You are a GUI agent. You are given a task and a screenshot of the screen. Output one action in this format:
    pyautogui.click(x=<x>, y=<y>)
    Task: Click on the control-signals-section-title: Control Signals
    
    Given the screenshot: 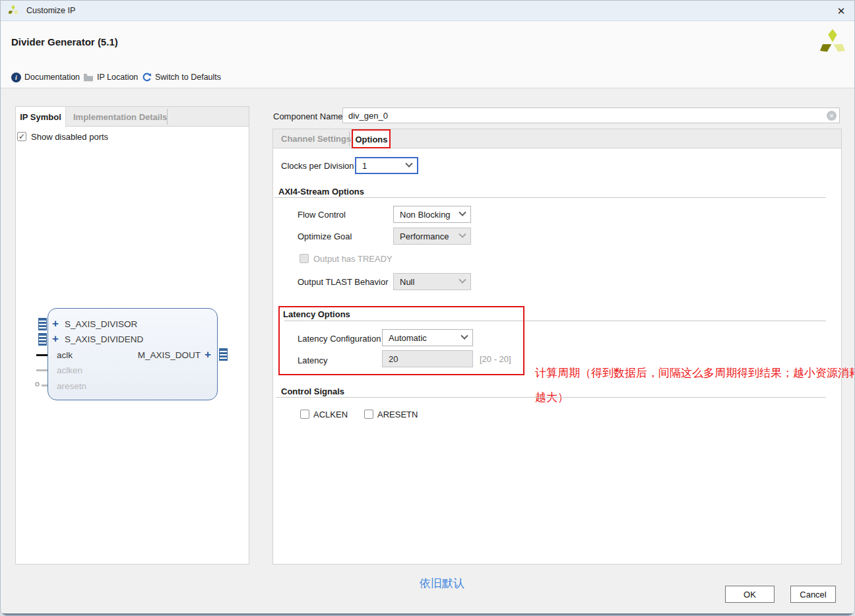 What is the action you would take?
    pyautogui.click(x=313, y=392)
    